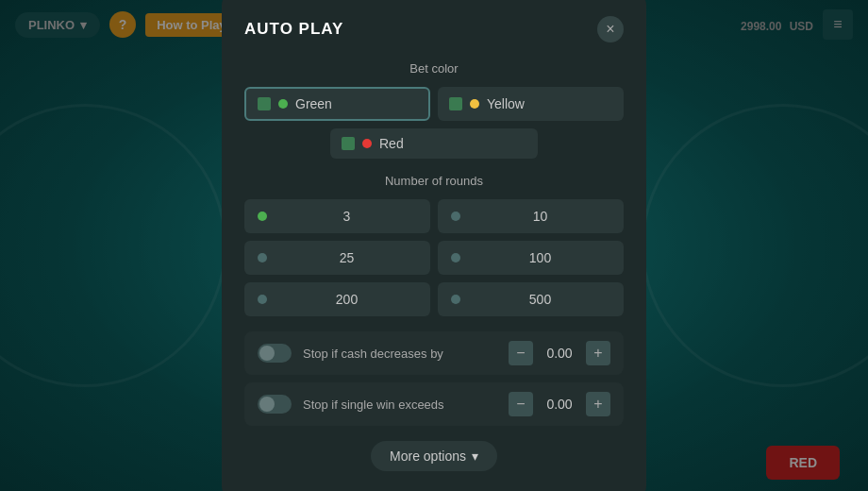  I want to click on stop-cash-toggle, so click(275, 353).